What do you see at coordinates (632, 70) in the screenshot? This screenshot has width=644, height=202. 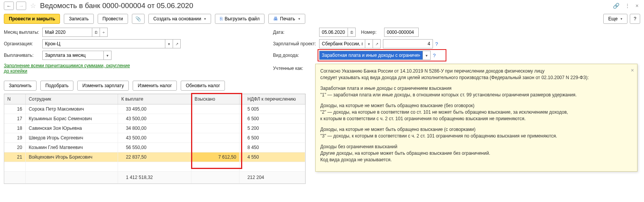 I see `tooltip-close-icon: ×` at bounding box center [632, 70].